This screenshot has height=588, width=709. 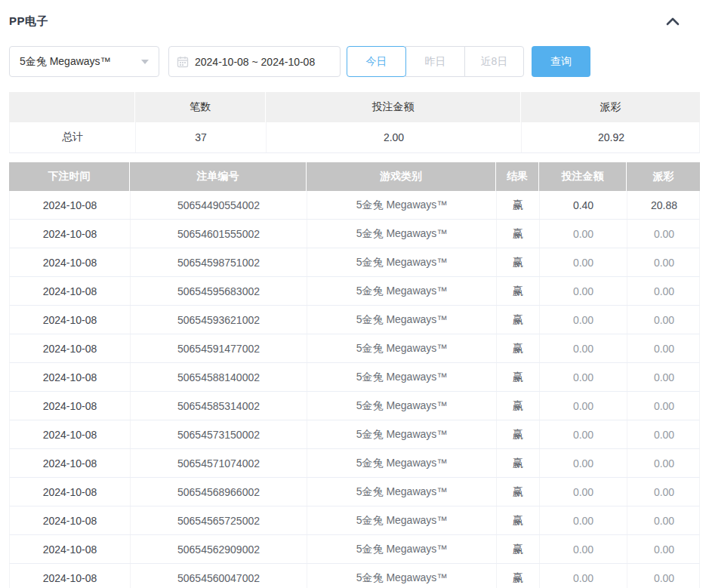 I want to click on cell-bet-id: 50654568966002, so click(x=219, y=492).